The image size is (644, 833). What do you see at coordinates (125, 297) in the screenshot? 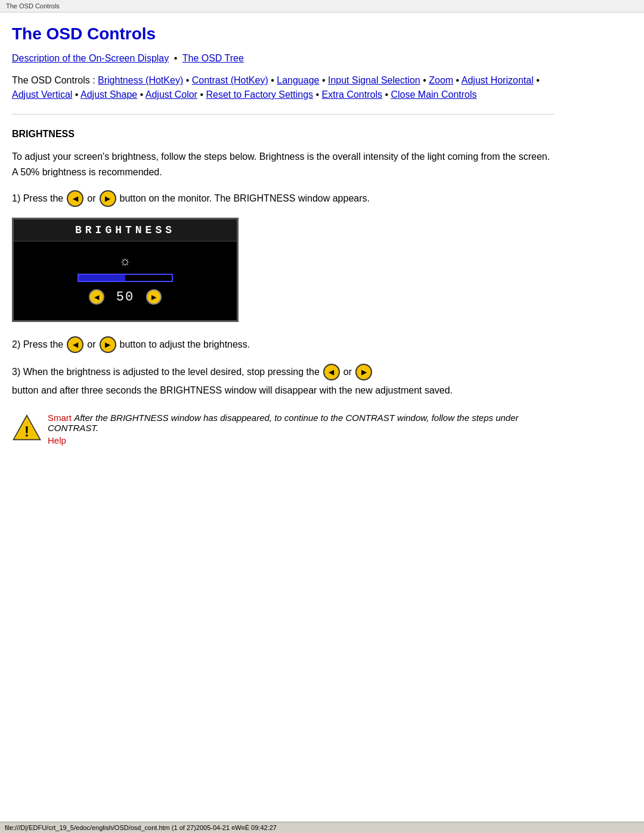
I see `osd-controls: ◀ 50 ▶` at bounding box center [125, 297].